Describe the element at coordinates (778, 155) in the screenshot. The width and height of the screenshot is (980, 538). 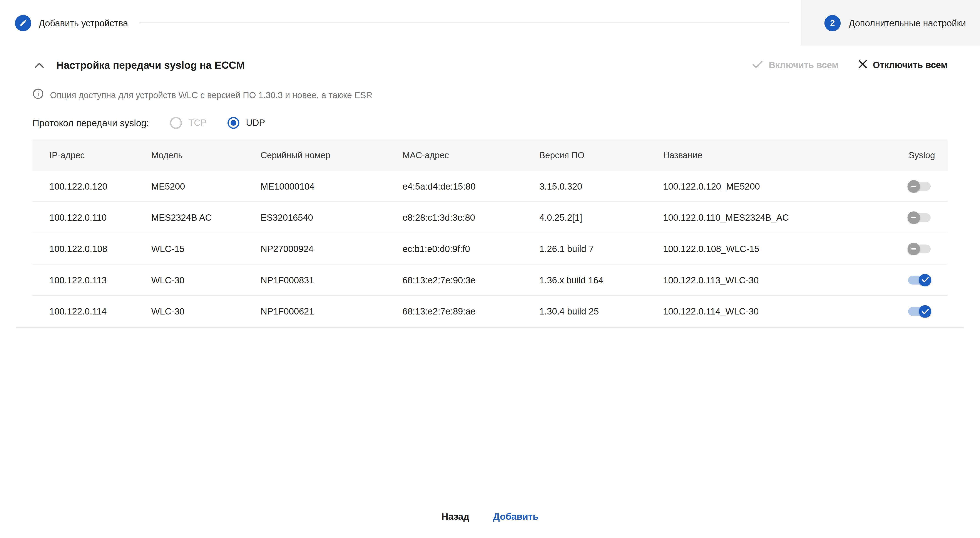
I see `header-name: Название` at that location.